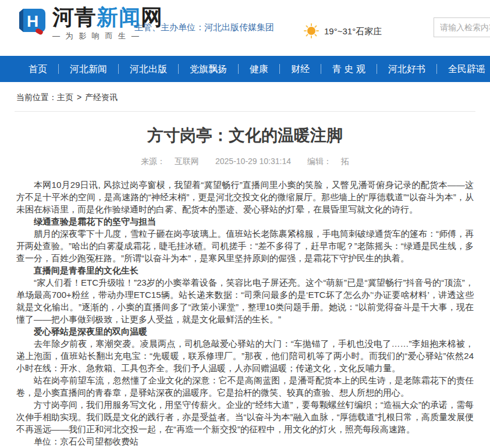 The height and width of the screenshot is (448, 490). I want to click on article-meta: 来源：互联网 2025-10-29 10:31:14 编辑：拓, so click(245, 162).